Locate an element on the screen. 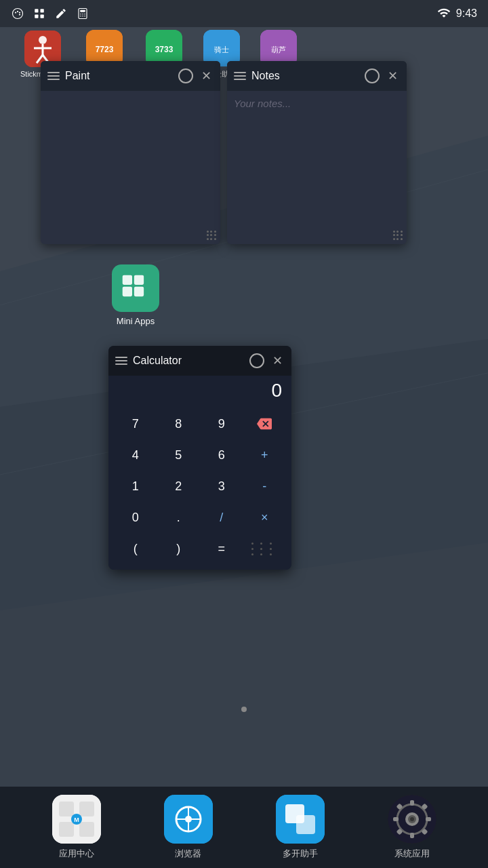 The width and height of the screenshot is (488, 868). calc-btn-5: 5 is located at coordinates (179, 455).